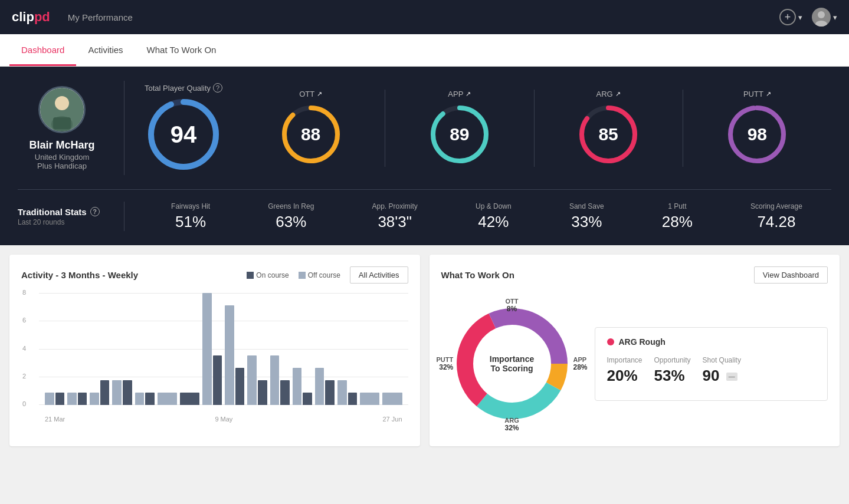  Describe the element at coordinates (722, 370) in the screenshot. I see `metric-shot-quality: Shot Quality 90 —` at that location.